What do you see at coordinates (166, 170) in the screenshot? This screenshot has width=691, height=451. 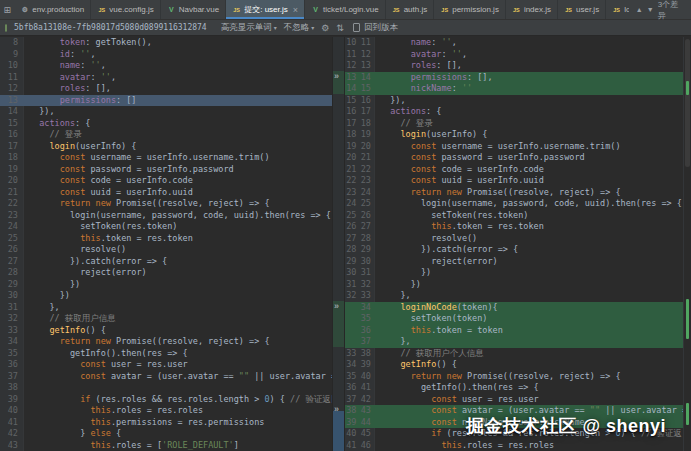 I see `code-line: 19 const password = userInfo.password` at bounding box center [166, 170].